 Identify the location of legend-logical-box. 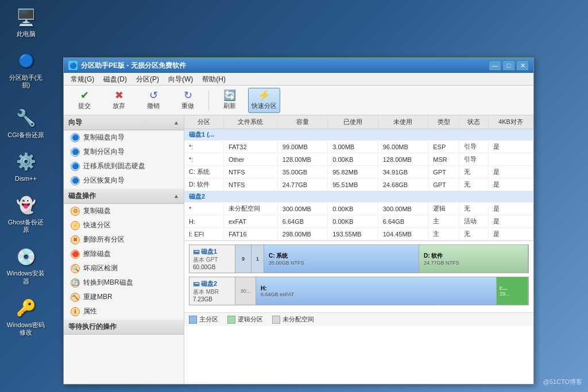
(231, 320).